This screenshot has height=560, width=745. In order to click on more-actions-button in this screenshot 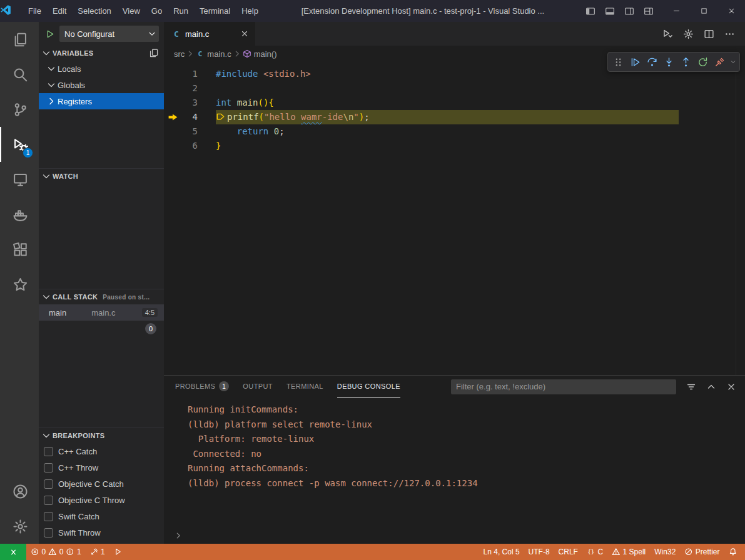, I will do `click(729, 34)`.